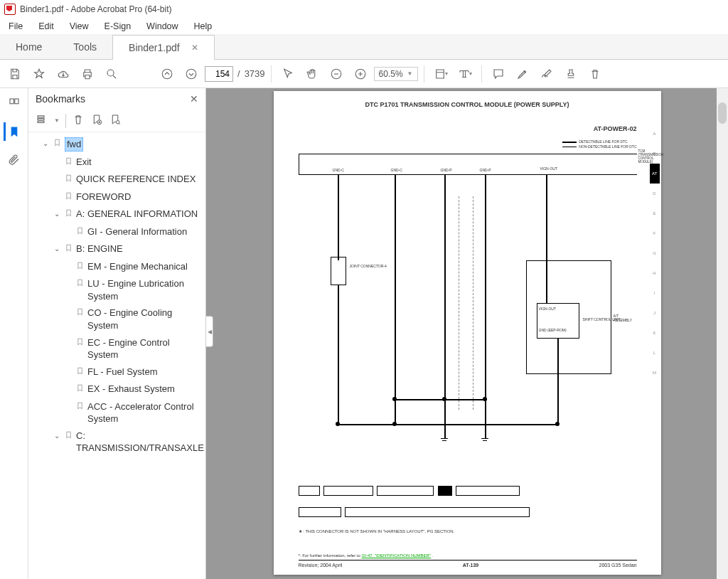 The width and height of the screenshot is (728, 579). What do you see at coordinates (194, 99) in the screenshot?
I see `bookmarks-close-button: ✕` at bounding box center [194, 99].